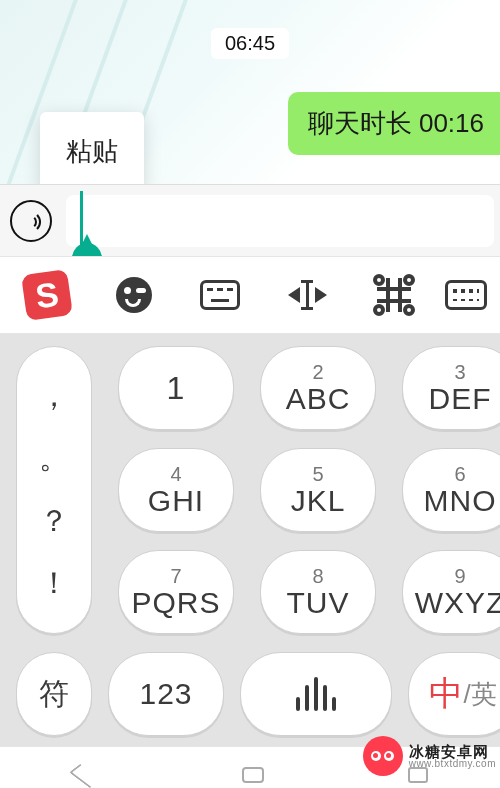 The height and width of the screenshot is (788, 500). I want to click on key-3-def: 3 DEF, so click(451, 388).